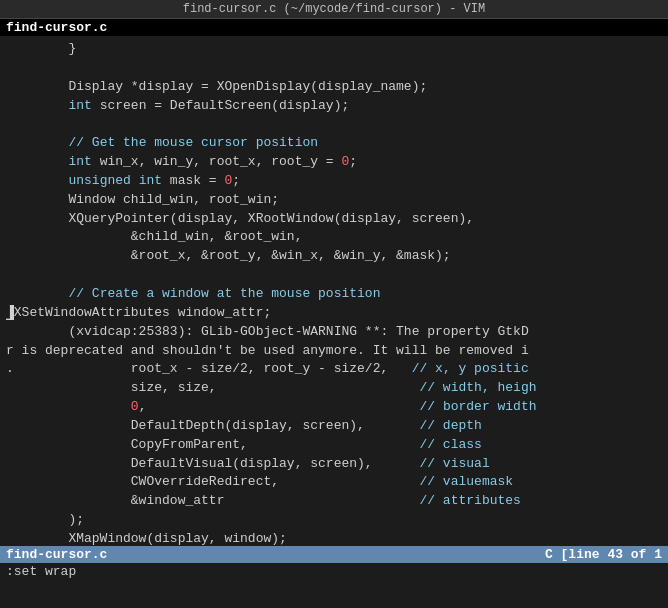  Describe the element at coordinates (334, 88) in the screenshot. I see `code-line: Display *display = XOpenDisplay(display_…` at that location.